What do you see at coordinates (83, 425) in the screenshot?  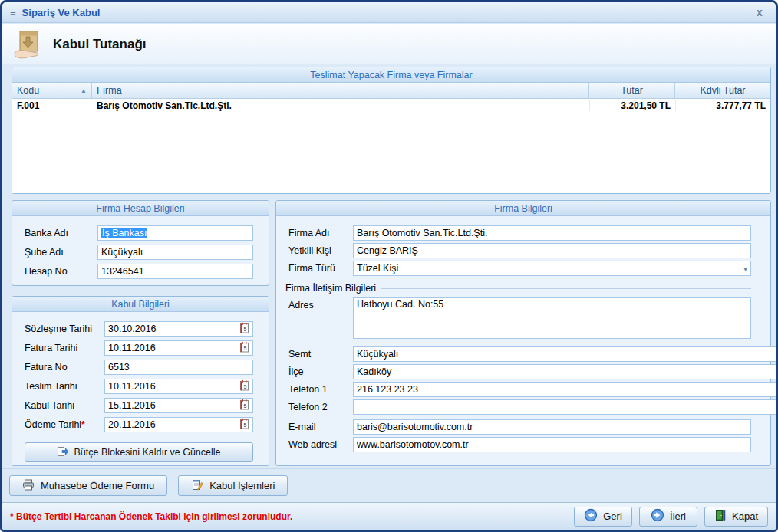 I see `required-asterisk: *` at bounding box center [83, 425].